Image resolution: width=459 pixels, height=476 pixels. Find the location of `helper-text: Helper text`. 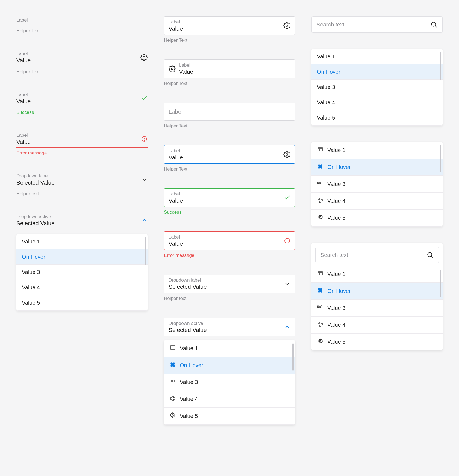

helper-text: Helper text is located at coordinates (229, 299).